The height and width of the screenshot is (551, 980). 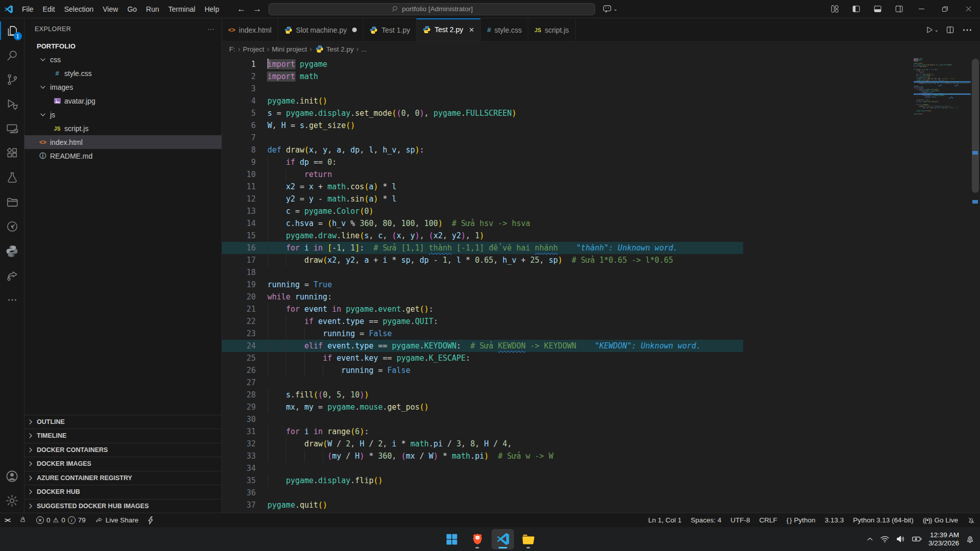 I want to click on activity-accounts, so click(x=12, y=476).